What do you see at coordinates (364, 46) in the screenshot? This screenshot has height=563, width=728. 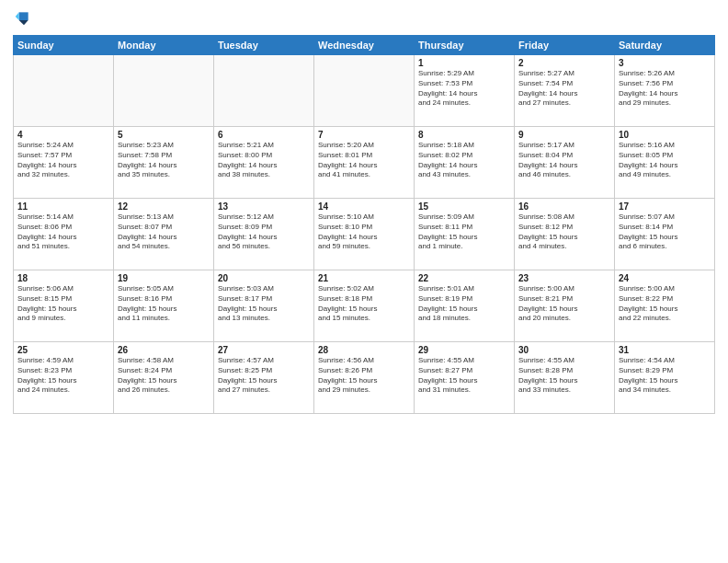 I see `weekday-header-wednesday: Wednesday` at bounding box center [364, 46].